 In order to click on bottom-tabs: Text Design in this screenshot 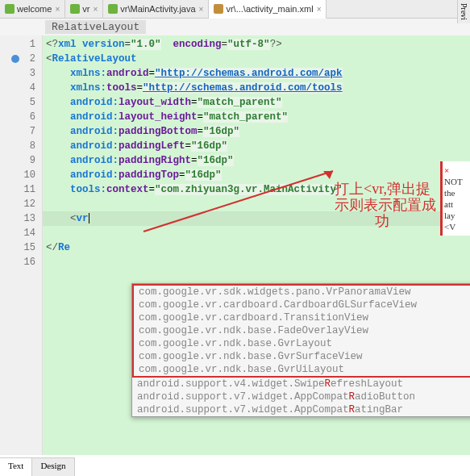, I will do `click(37, 466)`.